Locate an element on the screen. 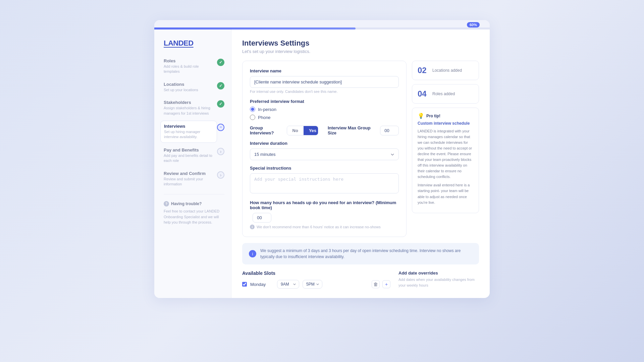  special-instructions-textarea is located at coordinates (324, 183).